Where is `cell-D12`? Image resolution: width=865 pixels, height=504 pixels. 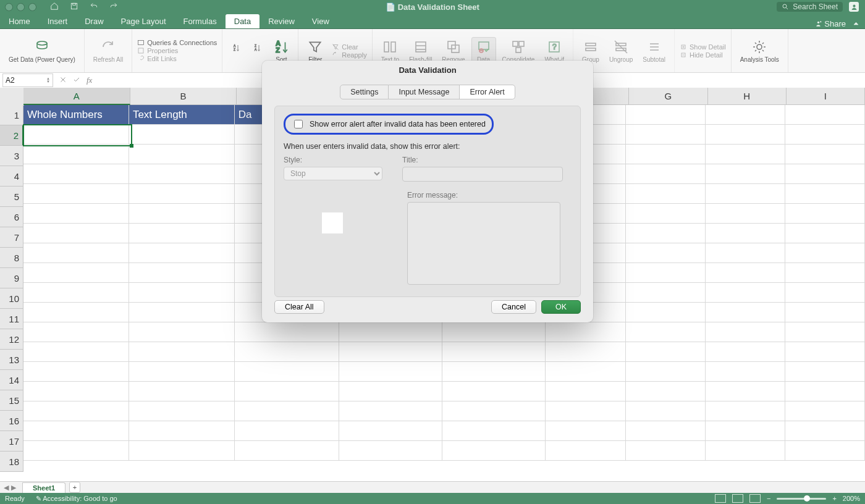 cell-D12 is located at coordinates (390, 332).